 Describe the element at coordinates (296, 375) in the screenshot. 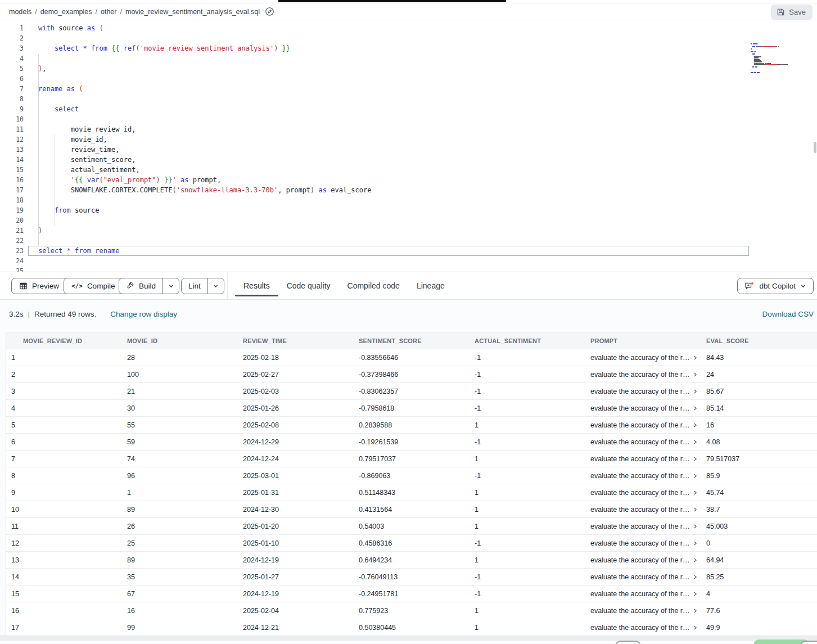

I see `cell-review_time: 2025-02-27` at that location.